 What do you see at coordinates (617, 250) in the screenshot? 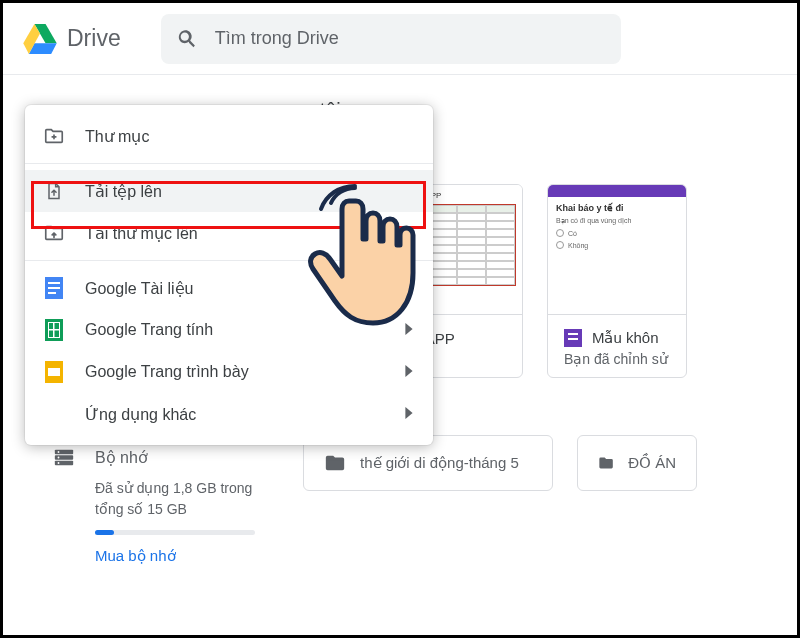
I see `card-thumbnail: Khai báo y tế đi Bạn có đi qua vùng dịch…` at bounding box center [617, 250].